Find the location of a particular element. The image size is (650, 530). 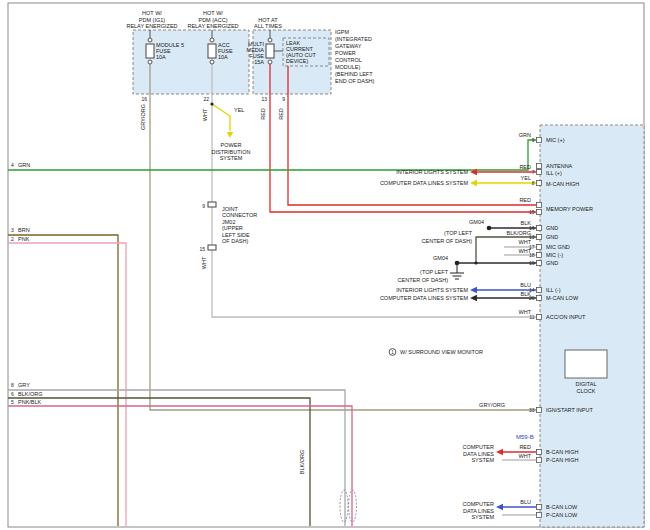

comp-pin-18: 18 is located at coordinates (532, 255).